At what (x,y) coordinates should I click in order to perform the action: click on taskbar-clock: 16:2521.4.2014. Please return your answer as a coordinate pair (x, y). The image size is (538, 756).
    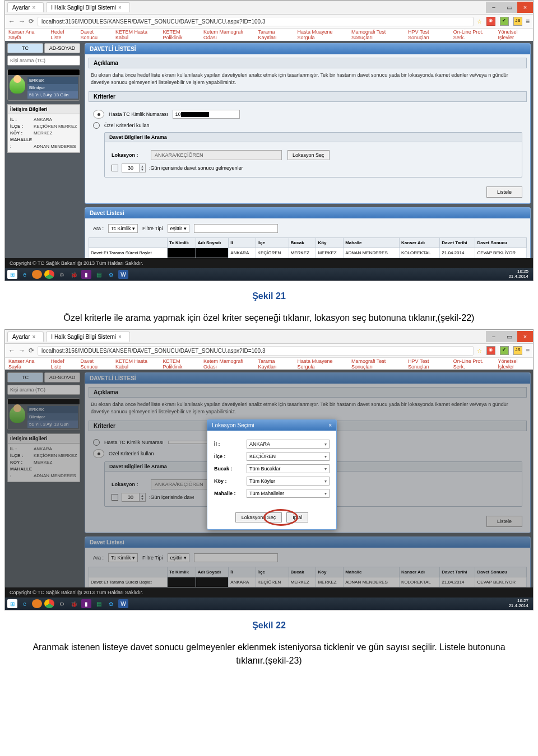
    Looking at the image, I should click on (518, 274).